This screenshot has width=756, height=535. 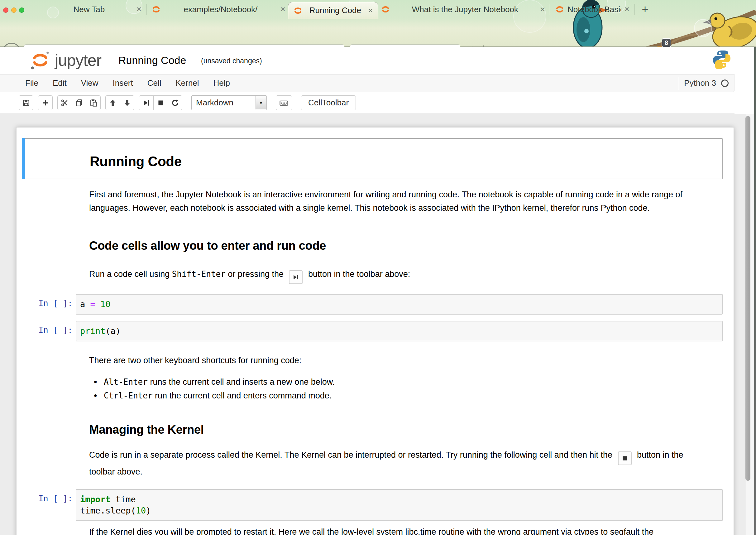 I want to click on copy-cell-button, so click(x=79, y=103).